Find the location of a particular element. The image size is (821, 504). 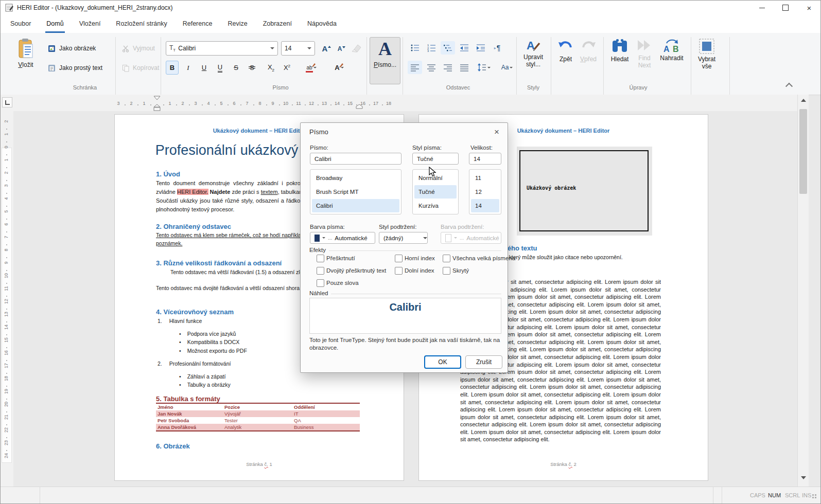

superscript-button: X2 is located at coordinates (287, 68).